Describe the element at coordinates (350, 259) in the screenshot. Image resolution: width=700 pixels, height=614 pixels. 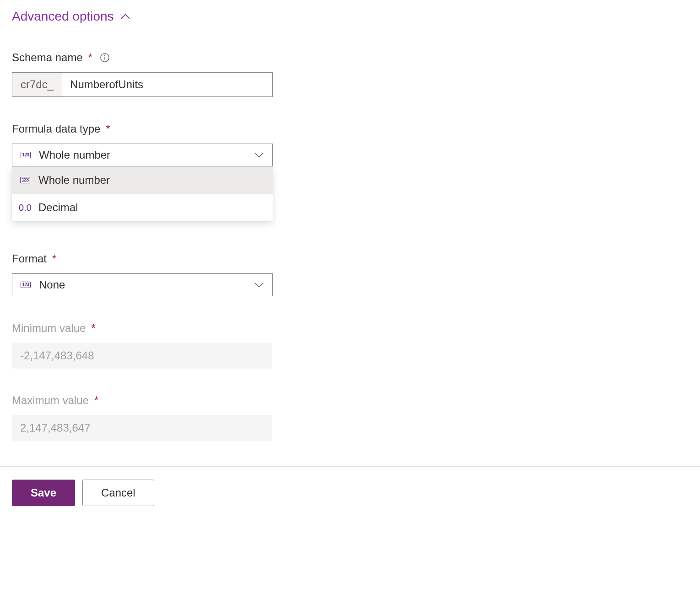
I see `format-label: Format *` at that location.